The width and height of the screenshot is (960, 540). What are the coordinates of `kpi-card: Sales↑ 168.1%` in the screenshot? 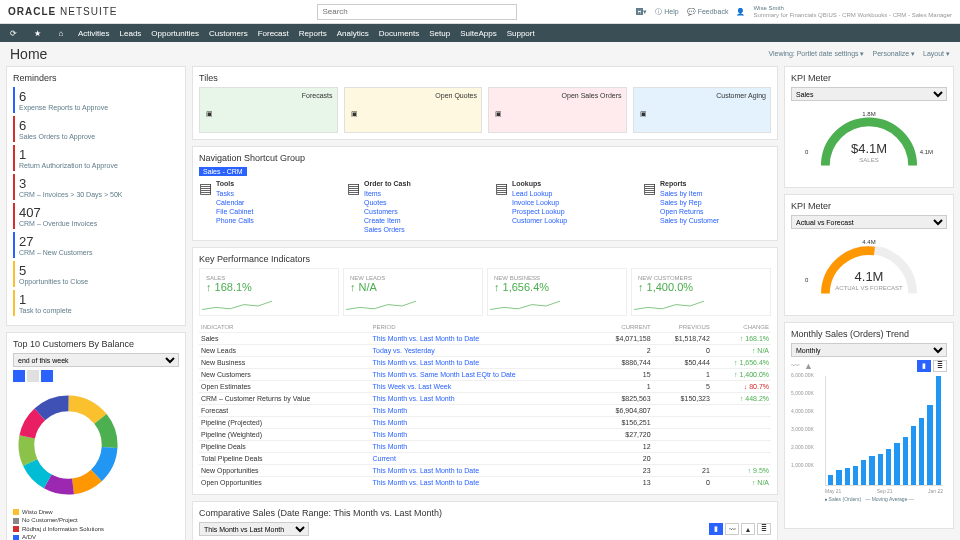 It's located at (269, 292).